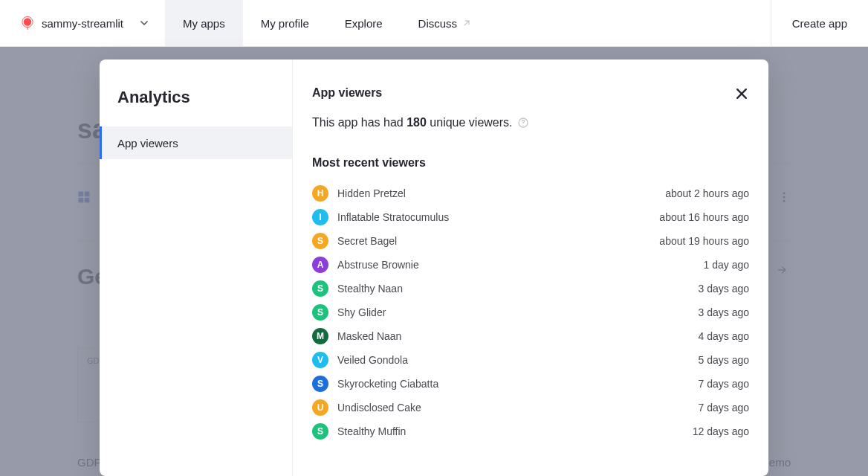 The width and height of the screenshot is (868, 476). What do you see at coordinates (285, 24) in the screenshot?
I see `tab-label: My profile` at bounding box center [285, 24].